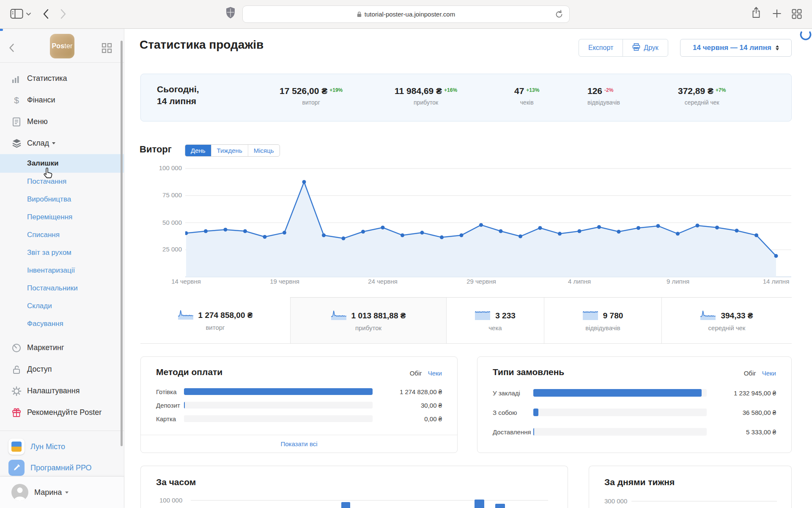  Describe the element at coordinates (481, 281) in the screenshot. I see `x-axis-tick: 29 червня` at that location.